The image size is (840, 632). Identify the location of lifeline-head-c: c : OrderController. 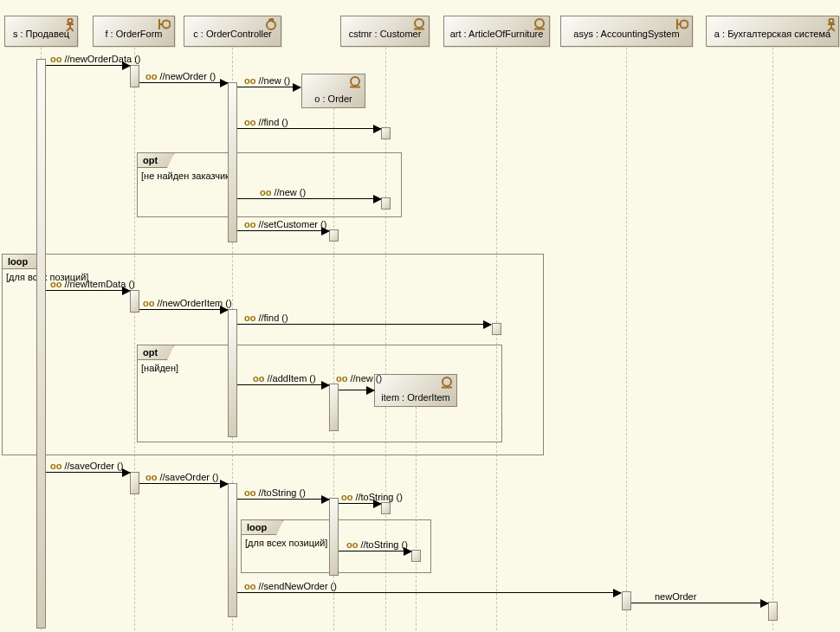
(232, 31).